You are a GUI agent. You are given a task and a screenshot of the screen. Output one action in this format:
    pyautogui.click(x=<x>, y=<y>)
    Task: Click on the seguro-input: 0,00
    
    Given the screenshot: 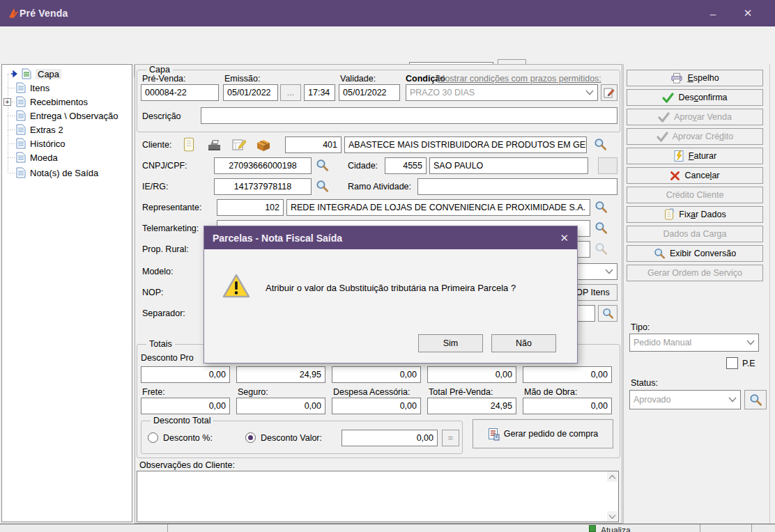 What is the action you would take?
    pyautogui.click(x=281, y=406)
    